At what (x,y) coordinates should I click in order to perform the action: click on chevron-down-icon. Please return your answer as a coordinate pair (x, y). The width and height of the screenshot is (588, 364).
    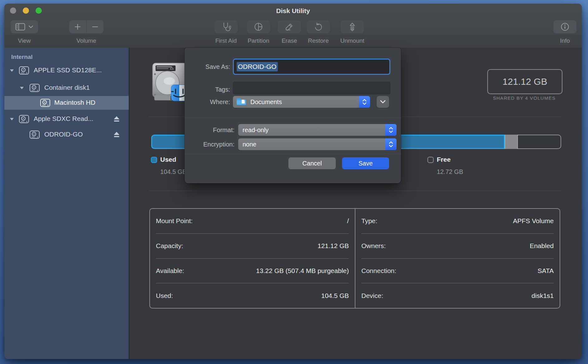
    Looking at the image, I should click on (31, 27).